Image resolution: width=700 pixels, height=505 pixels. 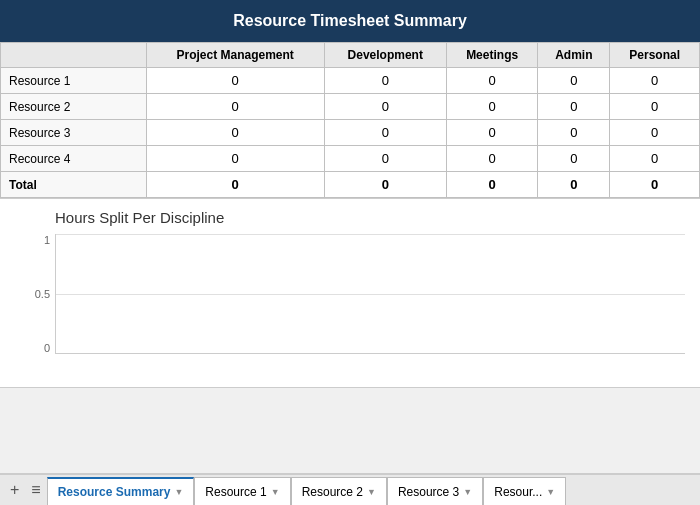 I want to click on table-row: Resource 3 0 0 0 0 0, so click(x=350, y=133).